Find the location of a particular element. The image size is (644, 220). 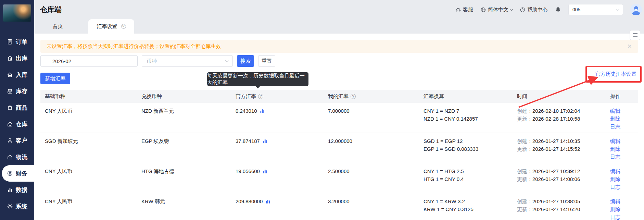

inventory-icon is located at coordinates (10, 91).